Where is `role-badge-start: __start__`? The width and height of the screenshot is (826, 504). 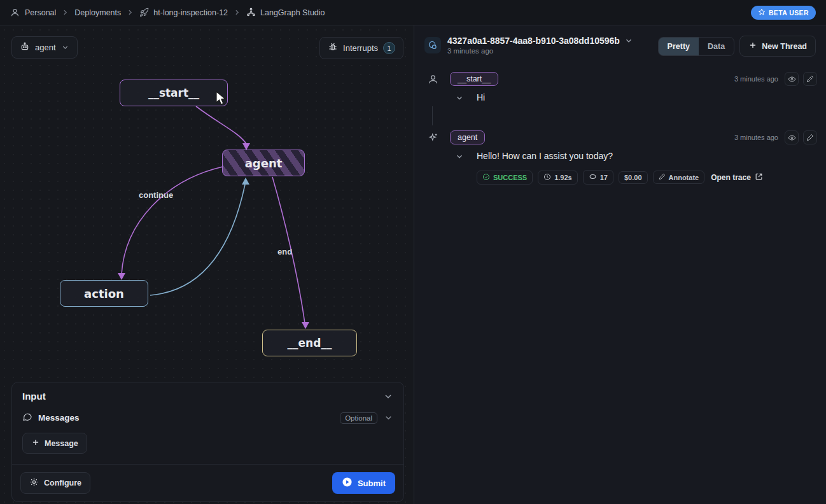 role-badge-start: __start__ is located at coordinates (474, 79).